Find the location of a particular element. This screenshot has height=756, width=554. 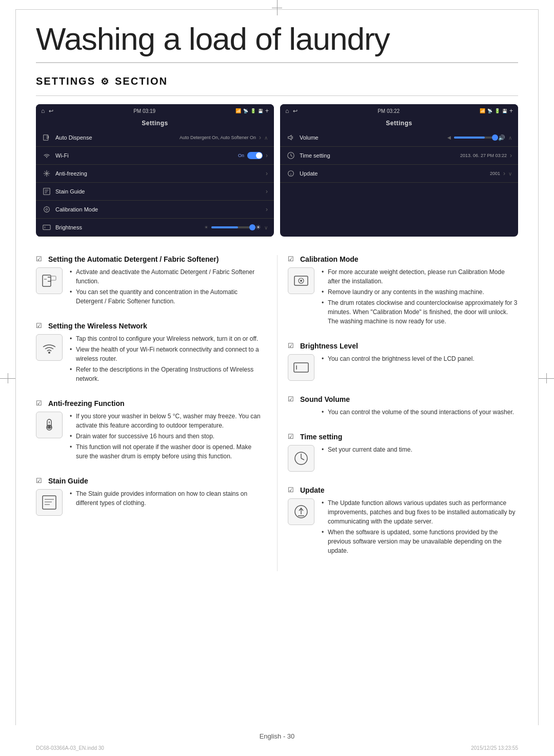

scroll-up-icon: ∧ is located at coordinates (266, 138).